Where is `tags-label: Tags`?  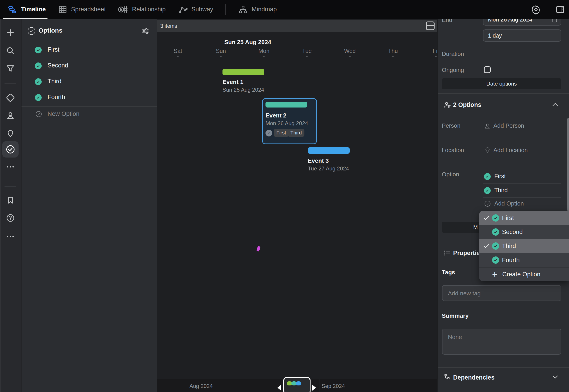
tags-label: Tags is located at coordinates (448, 272).